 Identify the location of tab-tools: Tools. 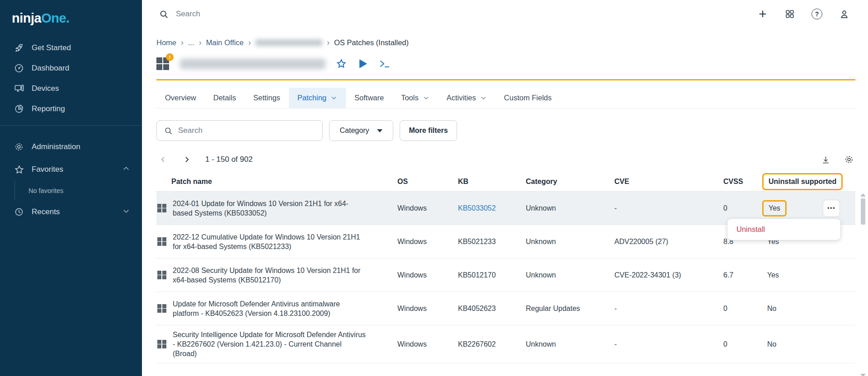
(415, 98).